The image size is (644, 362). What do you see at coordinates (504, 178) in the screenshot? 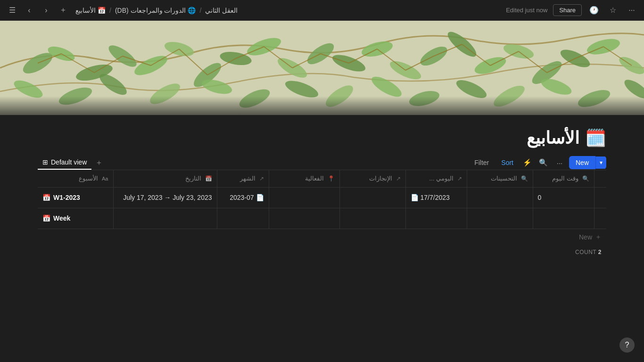
I see `th-improvements-label: التحسينات` at bounding box center [504, 178].